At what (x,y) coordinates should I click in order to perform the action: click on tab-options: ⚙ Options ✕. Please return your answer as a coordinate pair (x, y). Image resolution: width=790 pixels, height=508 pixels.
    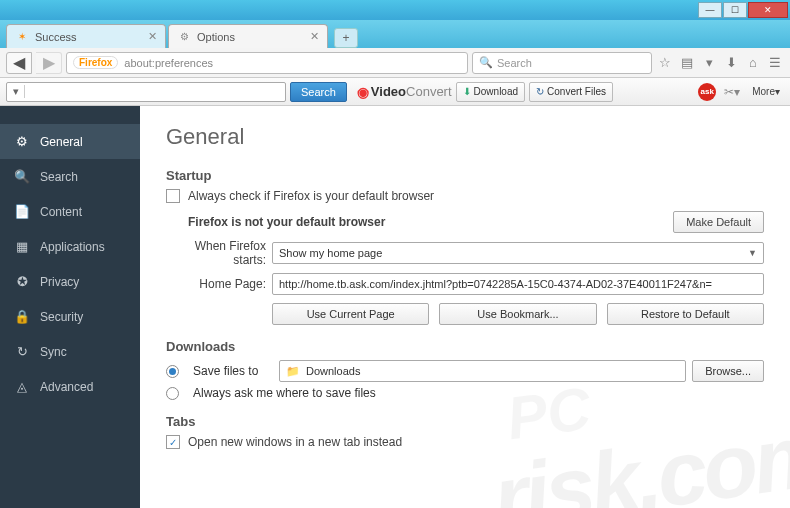
    Looking at the image, I should click on (248, 36).